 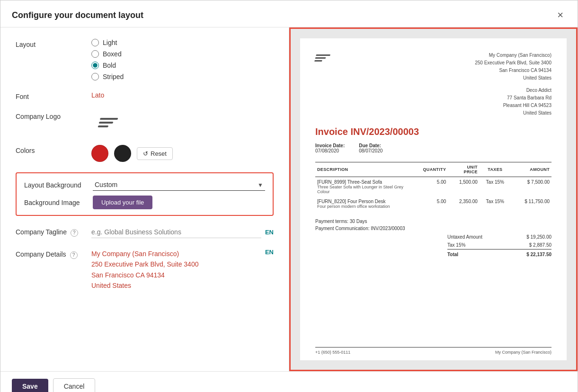 I want to click on layout-radio-striped, so click(x=95, y=77).